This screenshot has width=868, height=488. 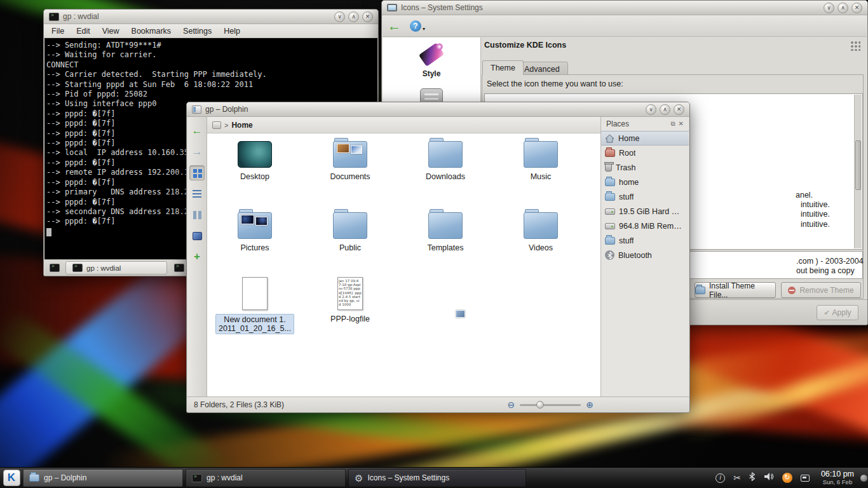 I want to click on install-theme-button: Install Theme File..., so click(x=735, y=290).